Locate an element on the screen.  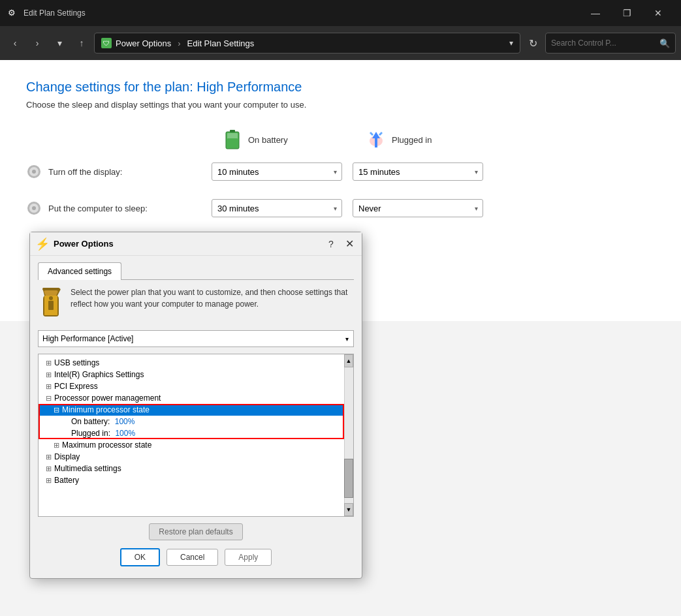
tree-item-onbattery: On battery: 100% is located at coordinates (196, 422).